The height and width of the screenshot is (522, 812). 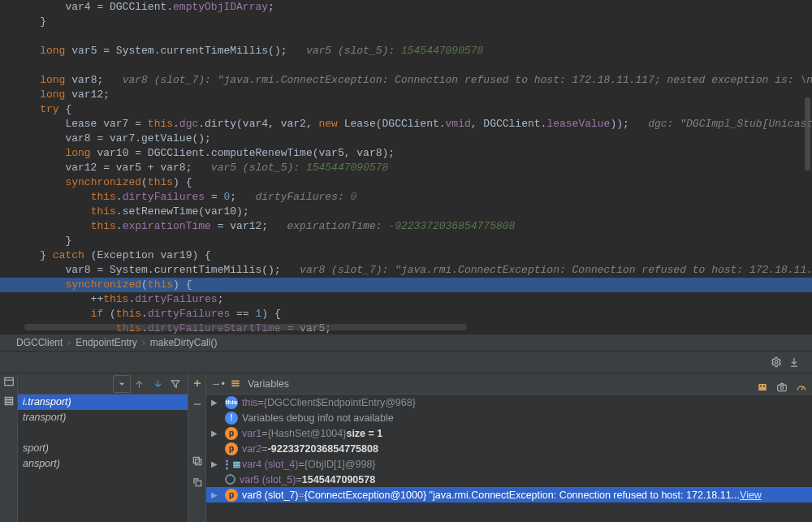 I want to click on code-line: var12 = var5 + var8; var5 (slot_5): 1545…, so click(x=413, y=168).